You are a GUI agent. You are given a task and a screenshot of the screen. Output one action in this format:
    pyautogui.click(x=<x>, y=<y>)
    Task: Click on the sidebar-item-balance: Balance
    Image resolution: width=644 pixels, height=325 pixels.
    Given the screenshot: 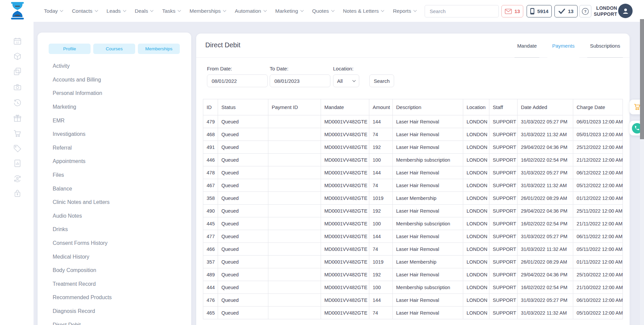 What is the action you would take?
    pyautogui.click(x=119, y=188)
    